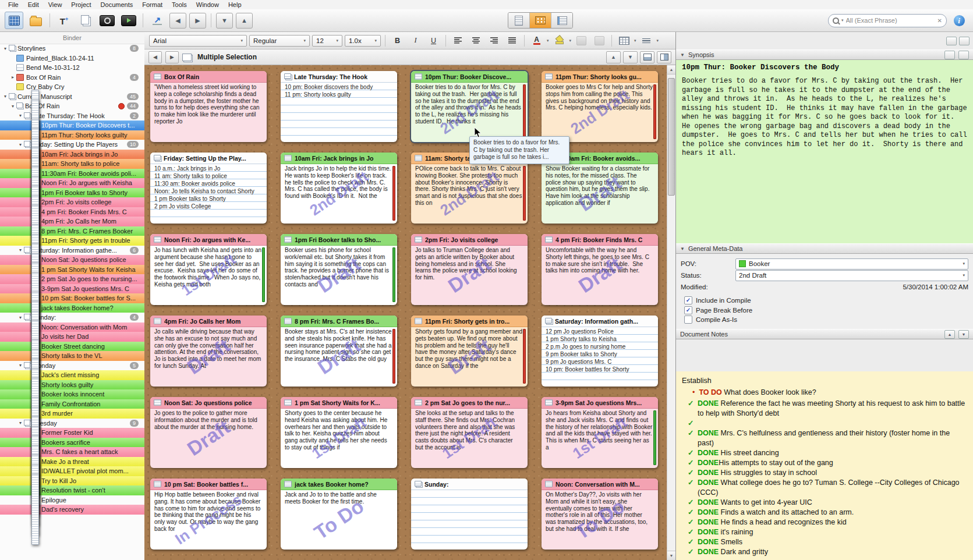 This screenshot has height=560, width=973. Describe the element at coordinates (339, 270) in the screenshot. I see `index-card: 1pm Fri Booker talks to Sho...Booker use…` at that location.